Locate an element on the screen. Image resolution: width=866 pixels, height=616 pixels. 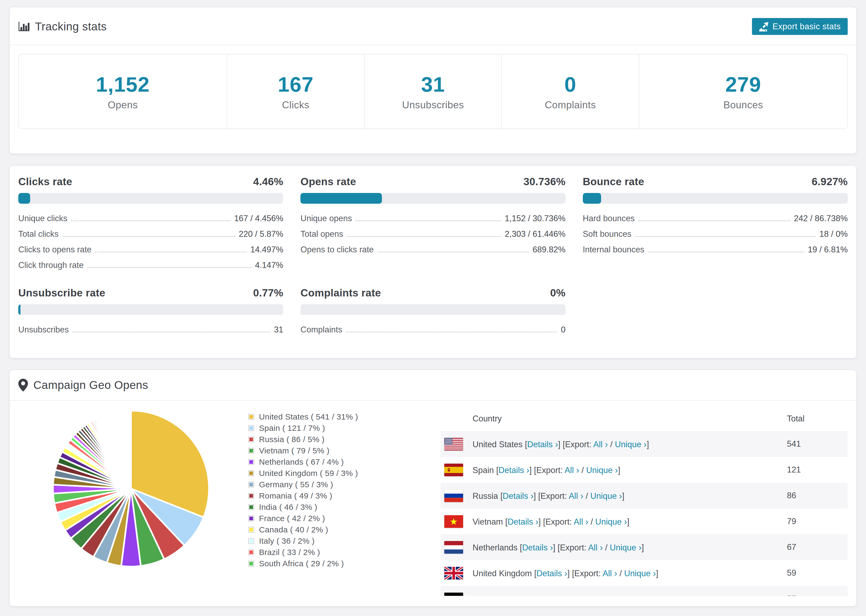
rate-row-unique-clicks: Unique clicks167 / 4.456% is located at coordinates (151, 218).